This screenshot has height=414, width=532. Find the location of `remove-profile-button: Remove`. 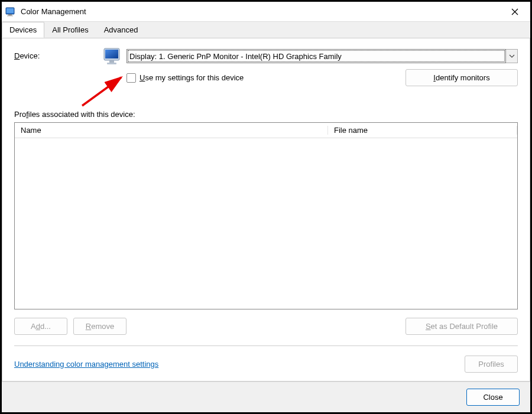

remove-profile-button: Remove is located at coordinates (100, 326).